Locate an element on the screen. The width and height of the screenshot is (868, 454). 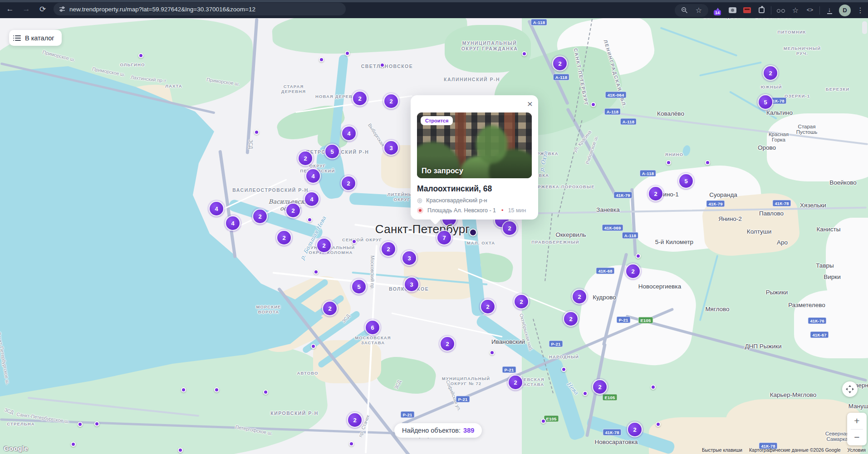
property-title: Малоохтинский, 68 is located at coordinates (475, 189).